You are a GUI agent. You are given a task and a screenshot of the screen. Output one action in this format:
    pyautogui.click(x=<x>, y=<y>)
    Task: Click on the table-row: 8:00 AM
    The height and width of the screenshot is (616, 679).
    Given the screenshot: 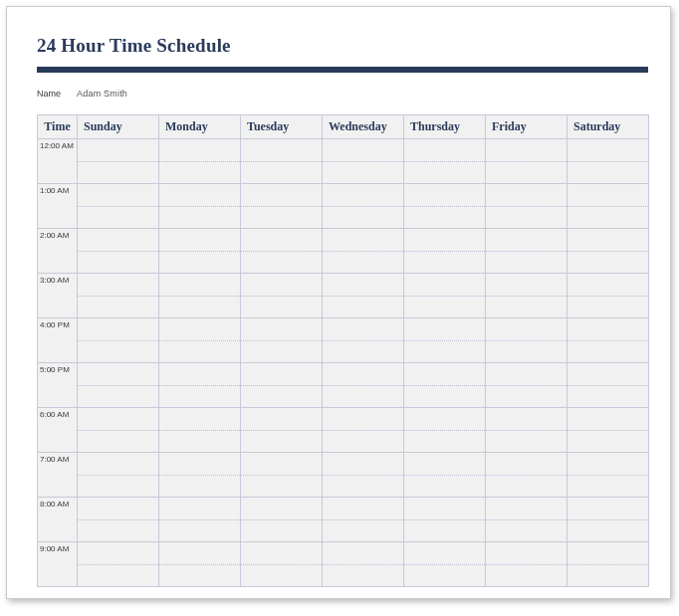 What is the action you would take?
    pyautogui.click(x=343, y=519)
    